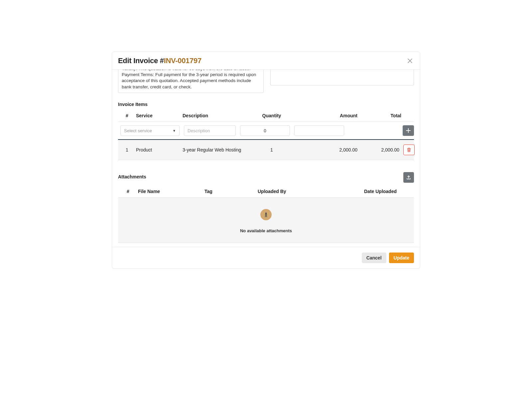  Describe the element at coordinates (216, 116) in the screenshot. I see `col-description: Description` at that location.